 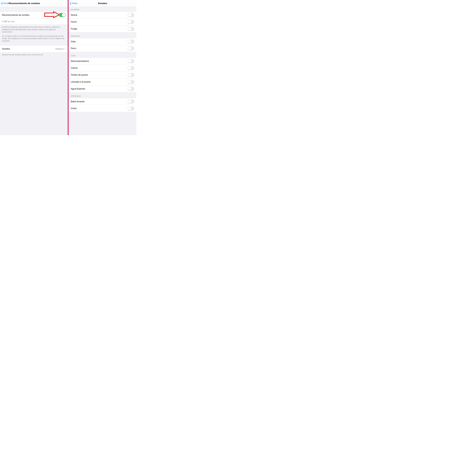 I want to click on chevron-right-icon, so click(x=65, y=49).